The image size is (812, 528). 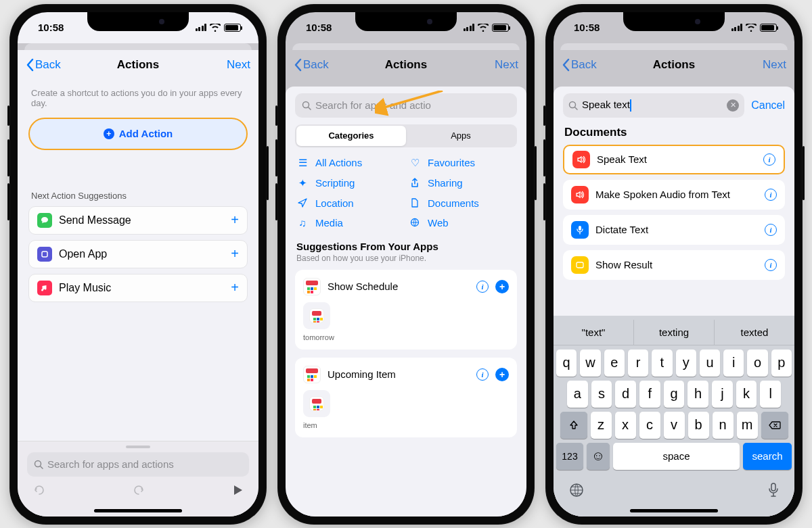 What do you see at coordinates (462, 163) in the screenshot?
I see `cat-favourites: ♡Favourites` at bounding box center [462, 163].